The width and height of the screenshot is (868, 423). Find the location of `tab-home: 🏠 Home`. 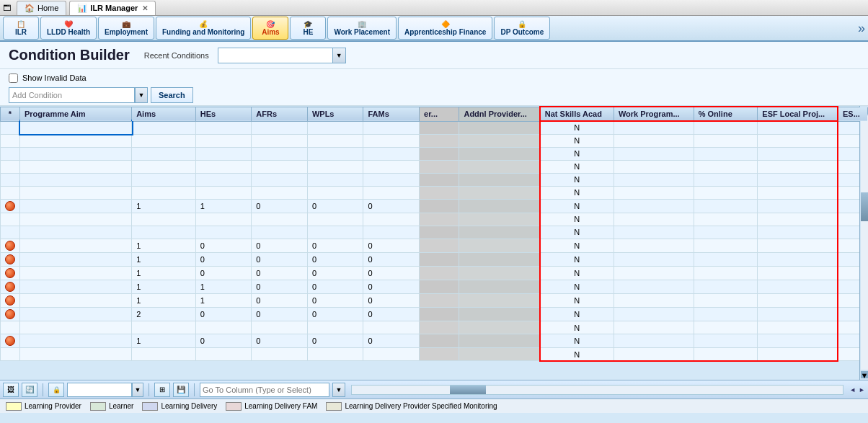

tab-home: 🏠 Home is located at coordinates (42, 8).